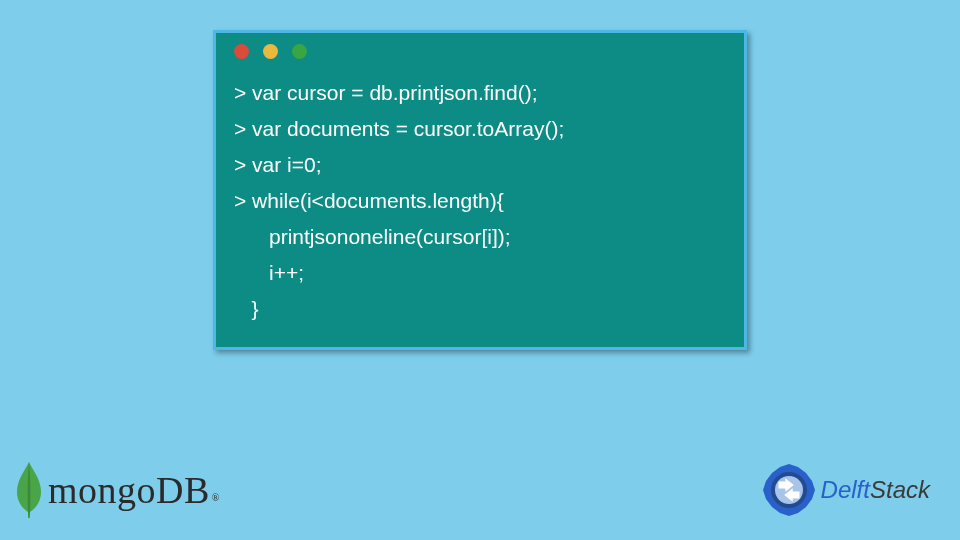  What do you see at coordinates (29, 490) in the screenshot?
I see `mongodb-leaf-icon` at bounding box center [29, 490].